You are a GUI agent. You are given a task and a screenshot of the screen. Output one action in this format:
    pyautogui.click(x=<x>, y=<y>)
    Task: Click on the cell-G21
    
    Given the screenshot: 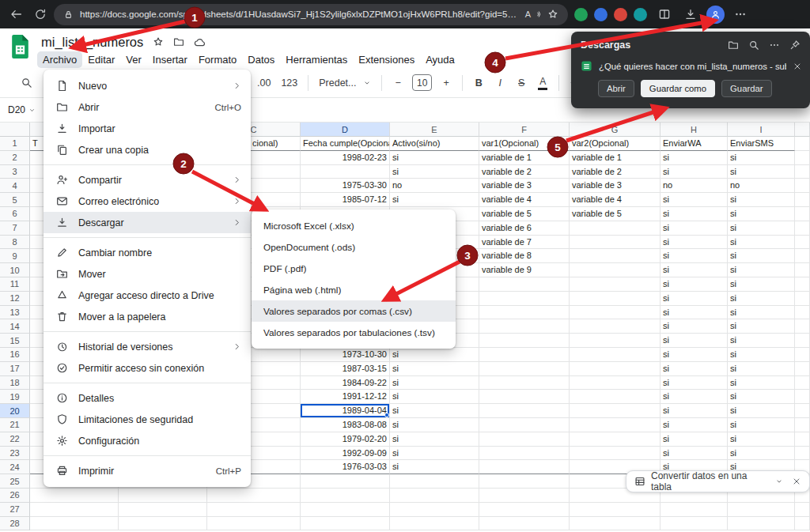 What is the action you would take?
    pyautogui.click(x=615, y=425)
    